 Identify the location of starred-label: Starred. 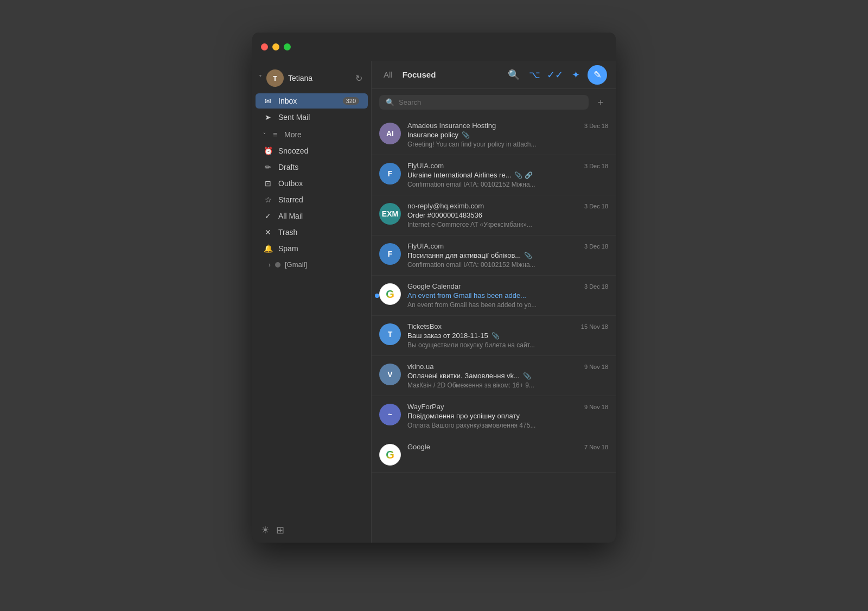
(319, 200).